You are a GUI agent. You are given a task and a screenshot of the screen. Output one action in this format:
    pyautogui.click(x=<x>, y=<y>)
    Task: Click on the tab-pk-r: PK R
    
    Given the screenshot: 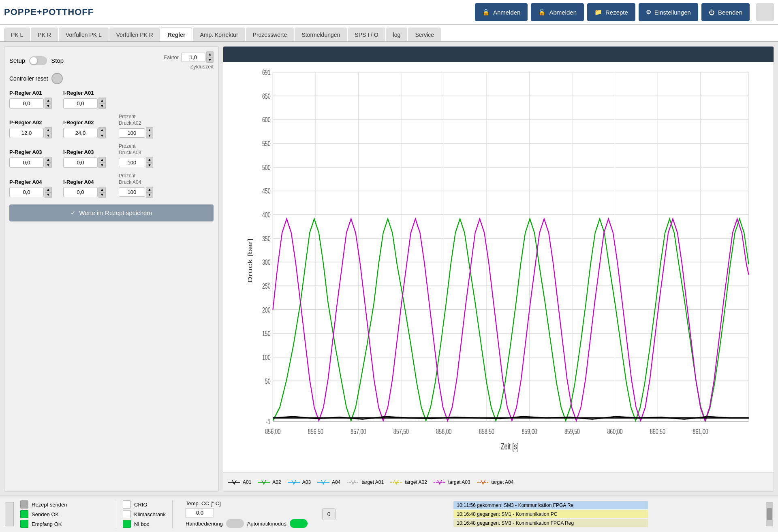 What is the action you would take?
    pyautogui.click(x=45, y=34)
    